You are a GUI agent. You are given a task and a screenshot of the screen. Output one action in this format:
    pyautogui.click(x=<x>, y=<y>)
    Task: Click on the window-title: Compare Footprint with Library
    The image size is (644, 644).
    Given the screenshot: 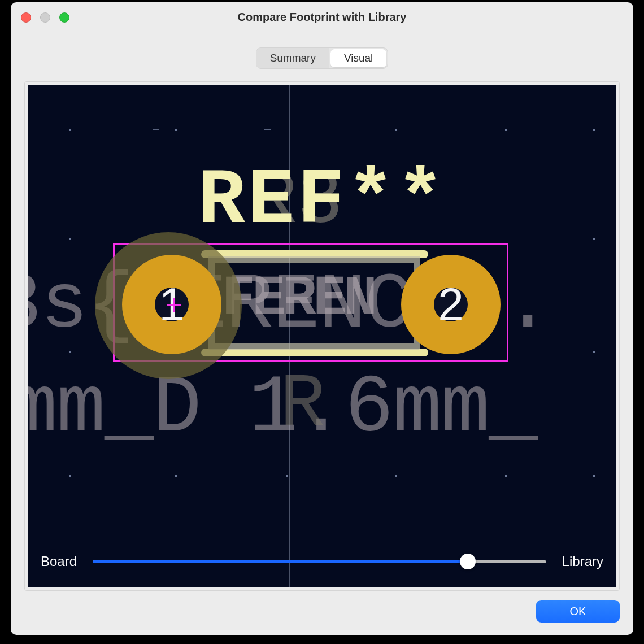 What is the action you would take?
    pyautogui.click(x=322, y=17)
    